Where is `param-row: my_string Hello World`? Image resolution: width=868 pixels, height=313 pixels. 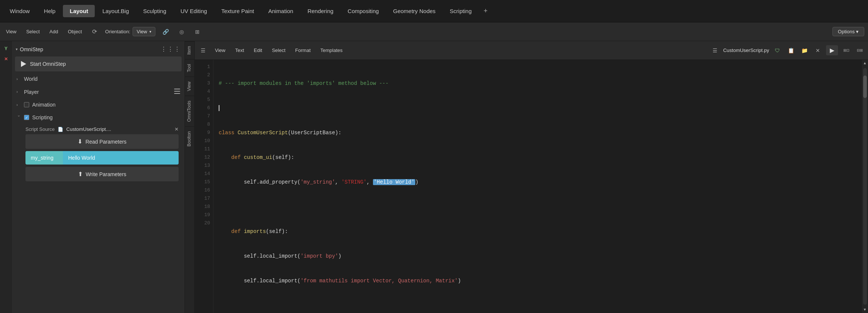 param-row: my_string Hello World is located at coordinates (102, 158).